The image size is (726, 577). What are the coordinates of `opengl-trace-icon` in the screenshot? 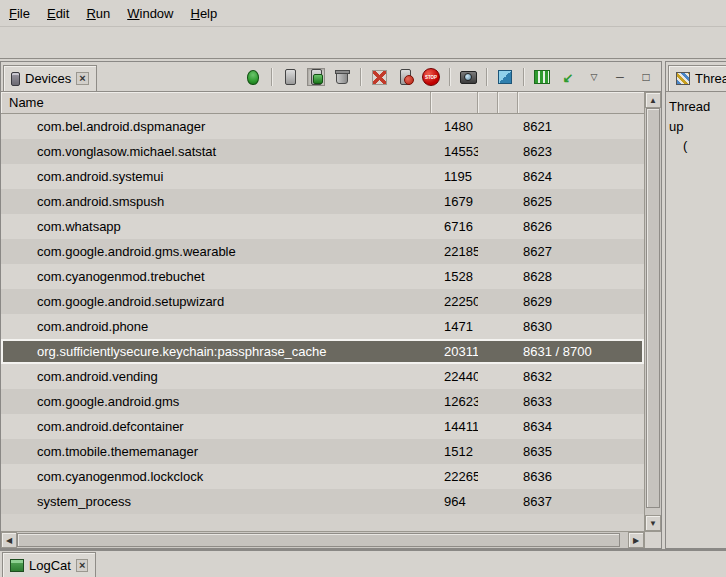 It's located at (568, 77).